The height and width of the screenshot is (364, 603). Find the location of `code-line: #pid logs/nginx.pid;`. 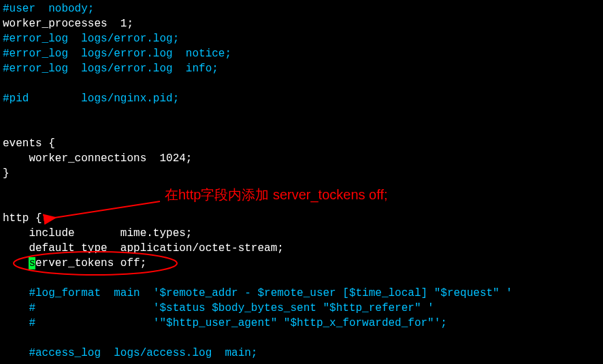

code-line: #pid logs/nginx.pid; is located at coordinates (91, 99).